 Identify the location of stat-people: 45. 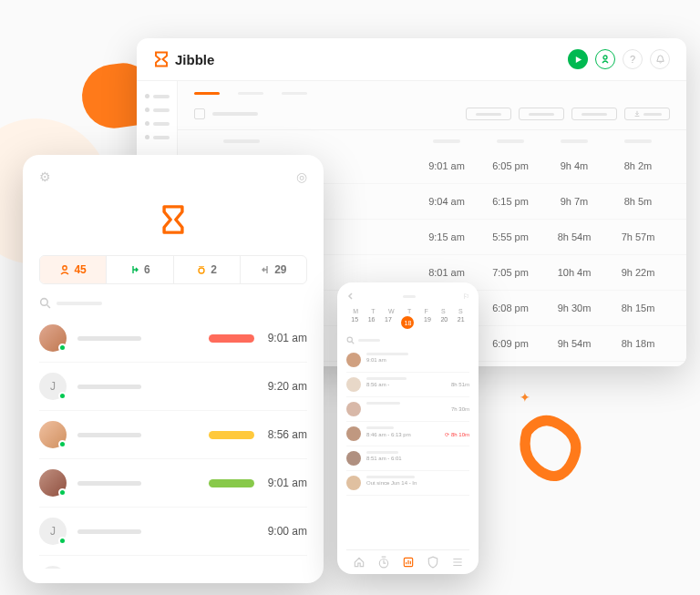
(73, 270).